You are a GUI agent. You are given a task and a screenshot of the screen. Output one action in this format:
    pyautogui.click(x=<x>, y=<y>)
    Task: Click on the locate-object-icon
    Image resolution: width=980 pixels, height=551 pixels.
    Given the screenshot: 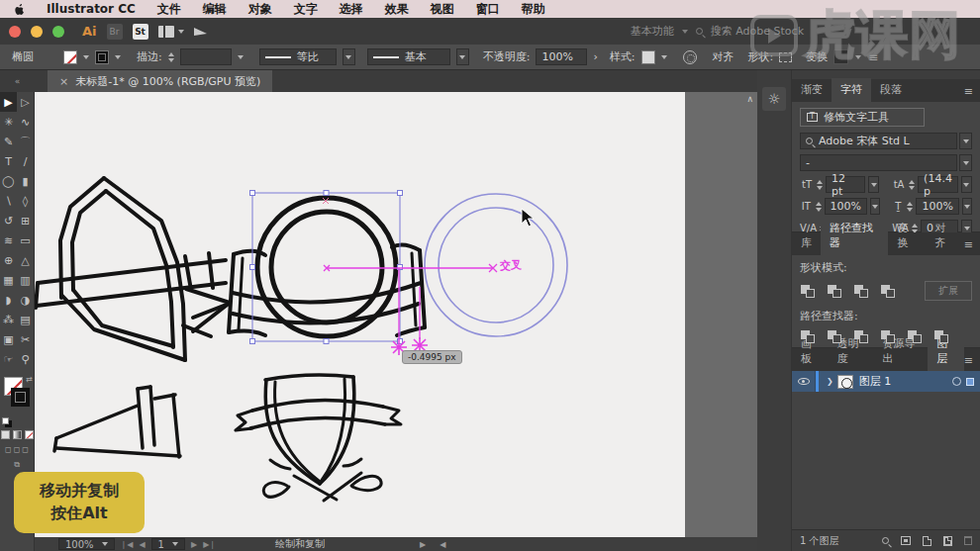 What is the action you would take?
    pyautogui.click(x=885, y=540)
    